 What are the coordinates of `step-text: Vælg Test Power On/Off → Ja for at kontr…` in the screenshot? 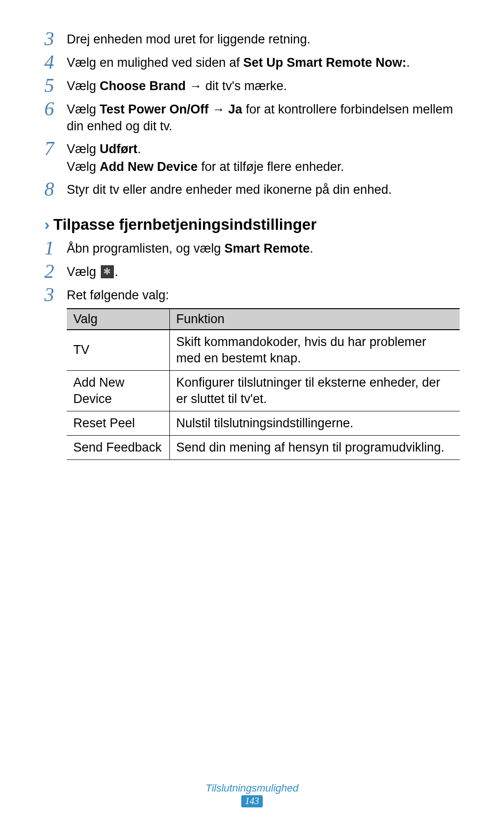 It's located at (263, 117).